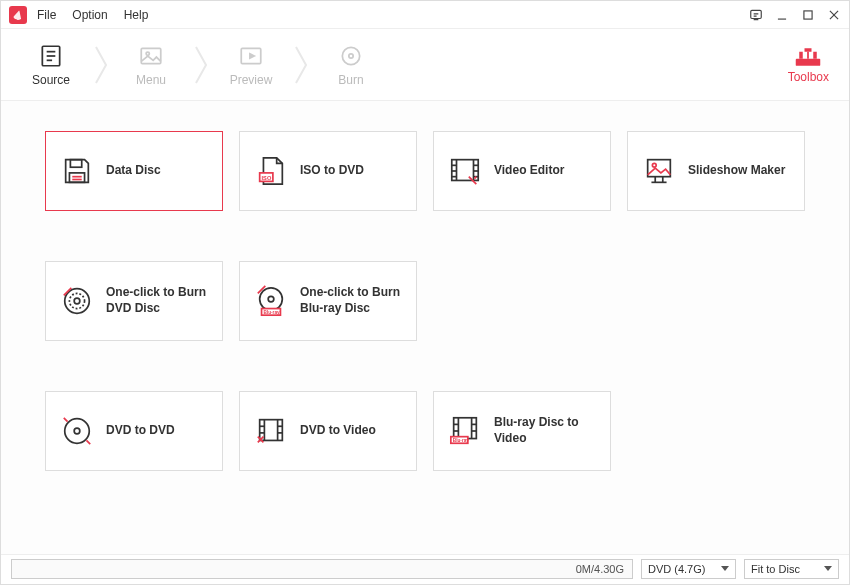 The width and height of the screenshot is (850, 585). Describe the element at coordinates (267, 178) in the screenshot. I see `svg-text: ISO` at that location.